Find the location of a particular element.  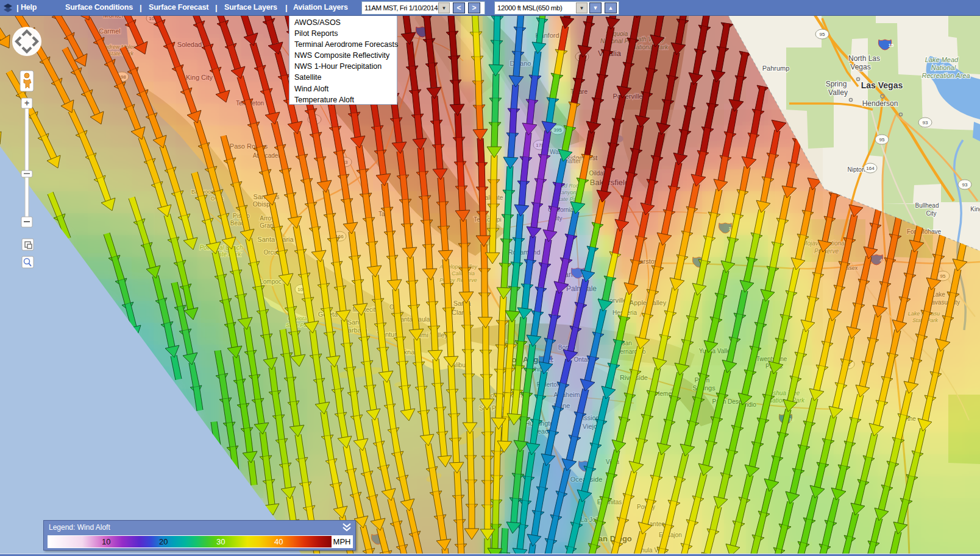

svg-text: Henderson is located at coordinates (880, 104).